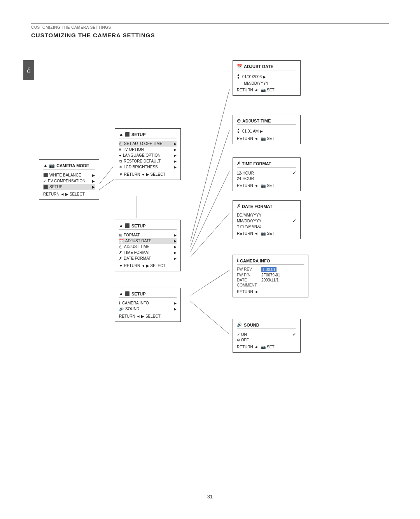 Image resolution: width=420 pixels, height=519 pixels. Describe the element at coordinates (240, 325) in the screenshot. I see `sound-icon-popup: 🔊` at that location.